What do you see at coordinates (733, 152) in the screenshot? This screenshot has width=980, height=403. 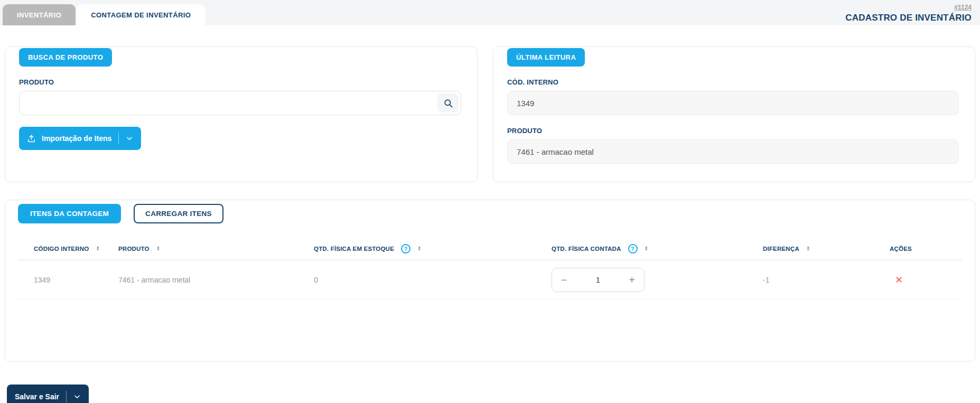 I see `last-product-value-field: 7461 - armacao metal` at bounding box center [733, 152].